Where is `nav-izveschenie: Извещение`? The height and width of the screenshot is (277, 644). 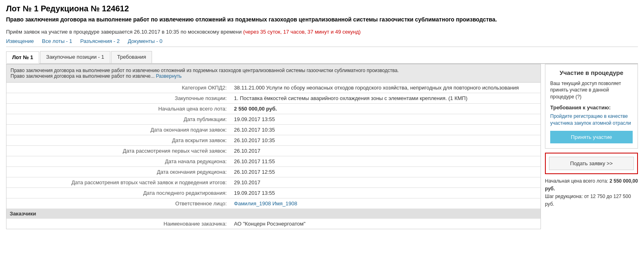
nav-izveschenie: Извещение is located at coordinates (20, 41).